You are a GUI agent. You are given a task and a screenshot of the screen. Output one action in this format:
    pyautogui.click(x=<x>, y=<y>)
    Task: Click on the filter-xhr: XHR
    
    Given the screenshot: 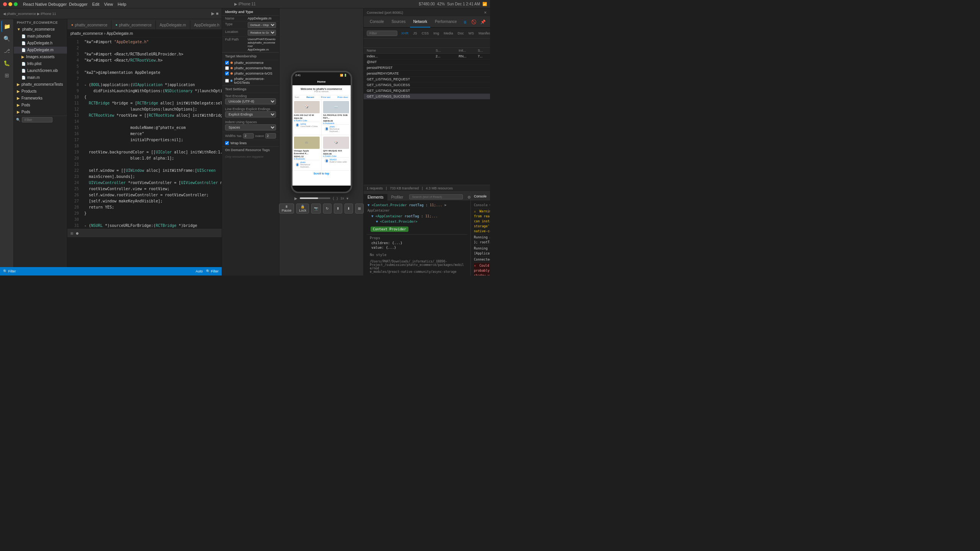 What is the action you would take?
    pyautogui.click(x=405, y=33)
    